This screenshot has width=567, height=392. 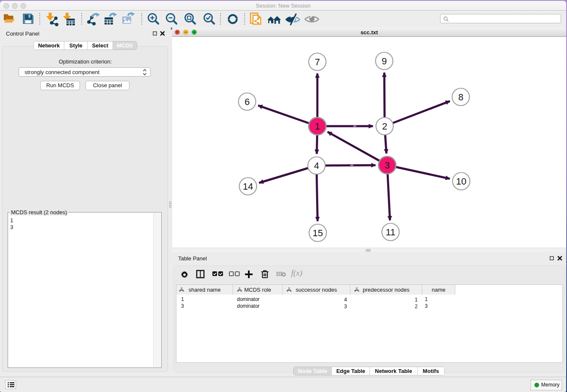 What do you see at coordinates (317, 166) in the screenshot?
I see `svg-text: 4` at bounding box center [317, 166].